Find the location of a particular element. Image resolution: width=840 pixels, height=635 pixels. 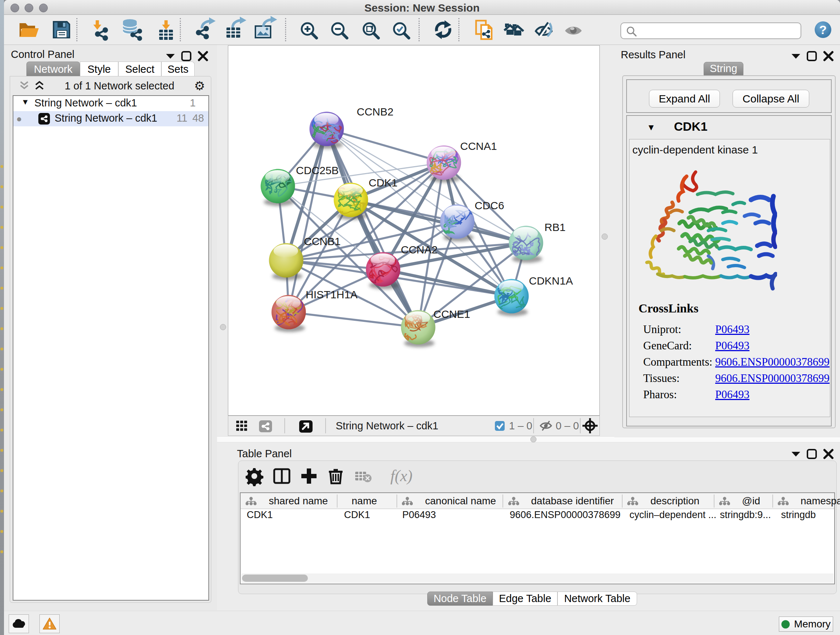

svg-text: HIST1H1A is located at coordinates (332, 295).